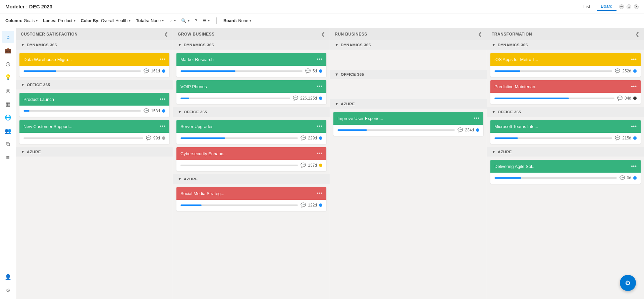 The width and height of the screenshot is (644, 299). What do you see at coordinates (252, 112) in the screenshot?
I see `lane-header-office365-col2: ▼ OFFICE 365` at bounding box center [252, 112].